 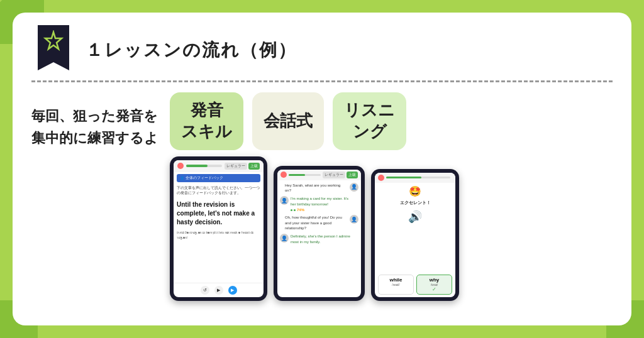 What do you see at coordinates (53, 50) in the screenshot?
I see `logo-bookmark` at bounding box center [53, 50].